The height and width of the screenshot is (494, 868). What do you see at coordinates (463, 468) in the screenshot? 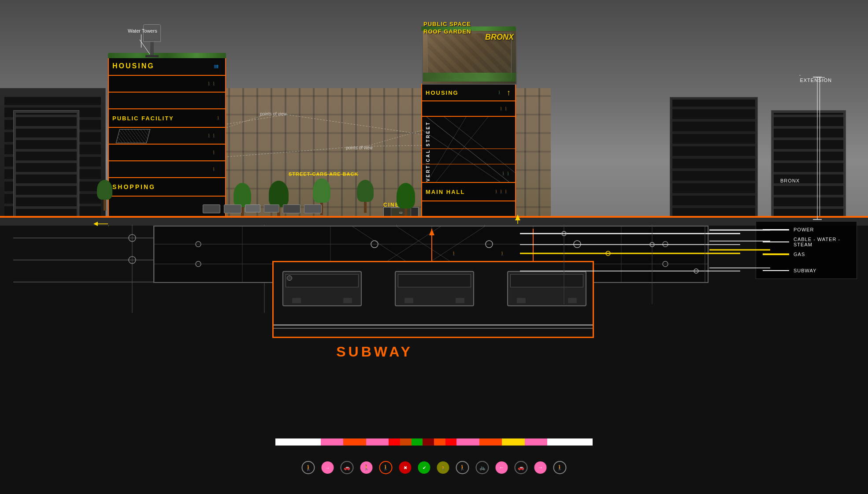
I see `ped-gray-glyph: 🚶` at bounding box center [463, 468].